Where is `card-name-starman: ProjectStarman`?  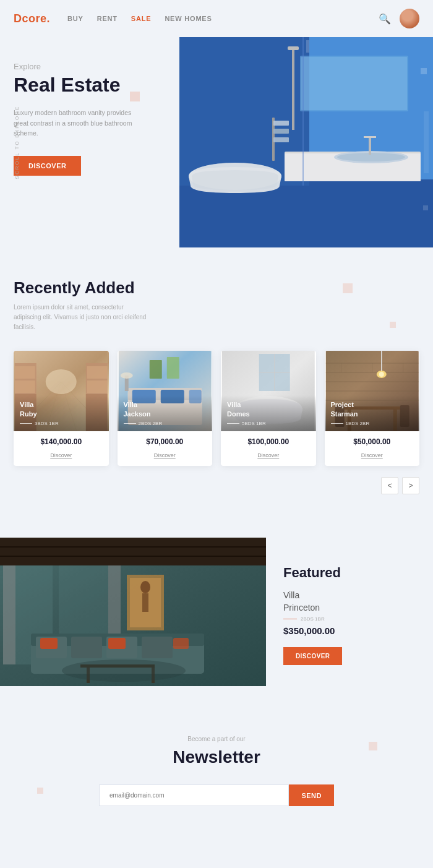
card-name-starman: ProjectStarman is located at coordinates (372, 410).